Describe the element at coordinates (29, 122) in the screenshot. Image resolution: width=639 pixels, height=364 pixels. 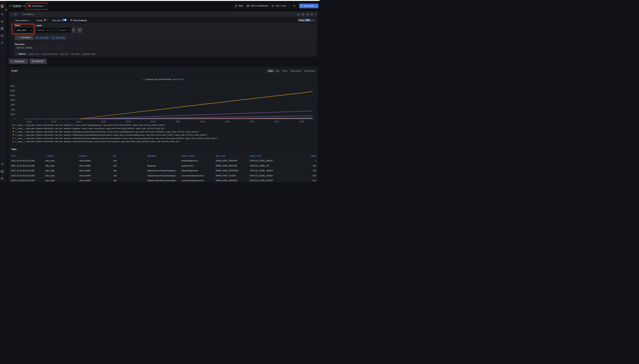
I see `svg-text: 23:25` at that location.